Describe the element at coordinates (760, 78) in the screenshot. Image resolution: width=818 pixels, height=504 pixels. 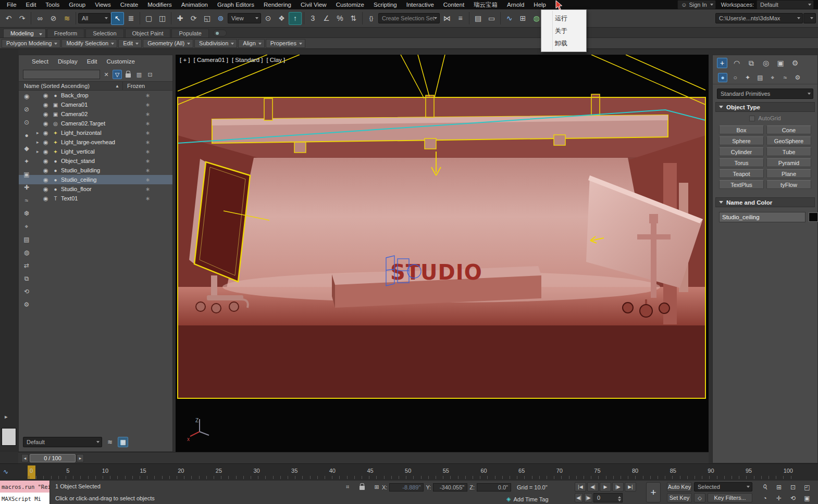
I see `cameras-category-icon: ▤` at that location.